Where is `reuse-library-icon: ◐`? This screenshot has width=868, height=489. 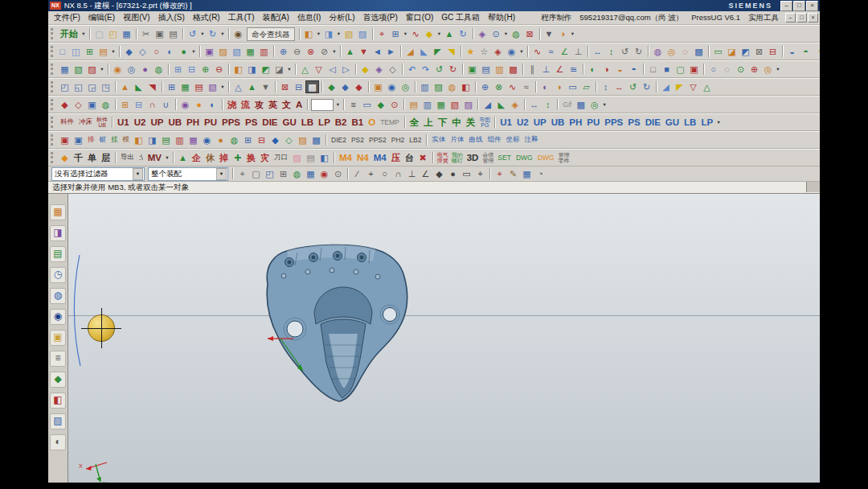
reuse-library-icon: ◐ is located at coordinates (58, 442).